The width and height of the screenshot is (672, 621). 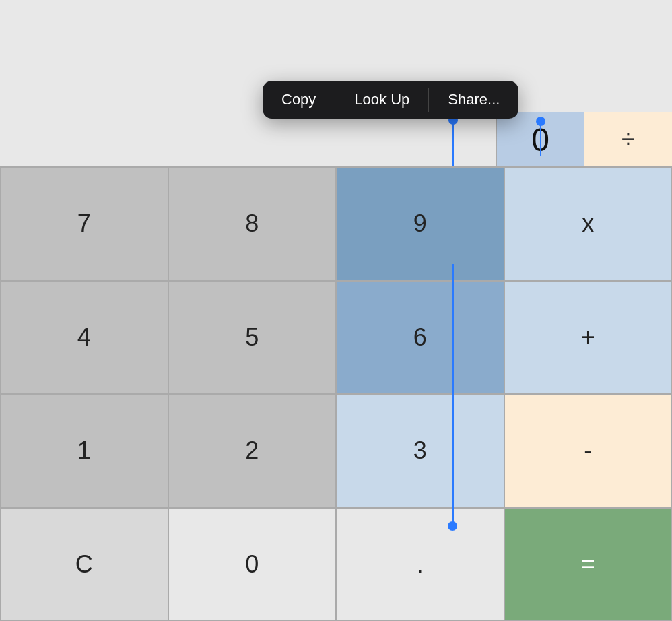 What do you see at coordinates (382, 100) in the screenshot?
I see `context-menu-lookup: Look Up` at bounding box center [382, 100].